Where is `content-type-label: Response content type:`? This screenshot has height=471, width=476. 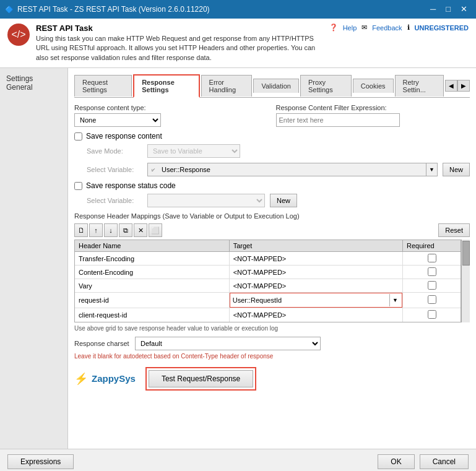 content-type-label: Response content type: is located at coordinates (171, 108).